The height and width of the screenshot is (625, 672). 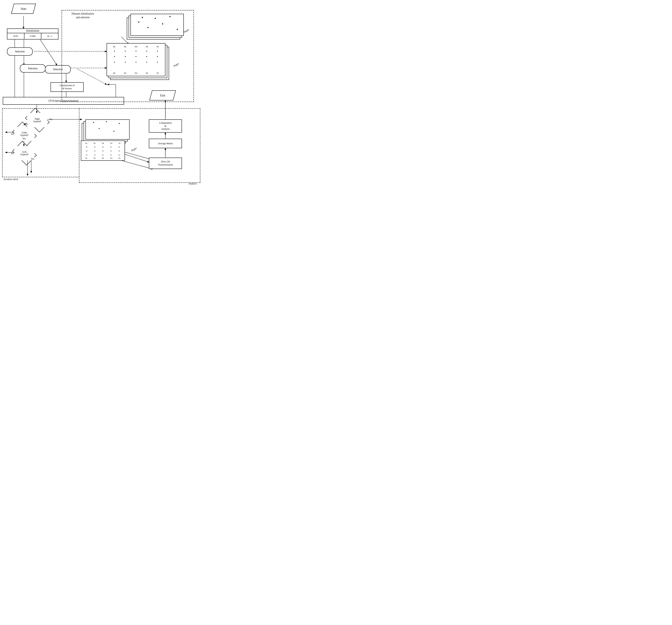 I want to click on computation-label: Computation&Analysis, so click(x=166, y=126).